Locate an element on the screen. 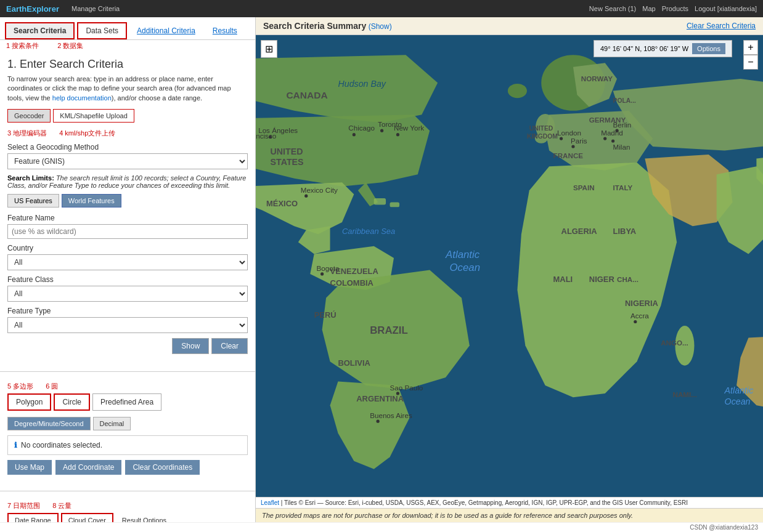 This screenshot has height=532, width=763. svg-text: ITALY is located at coordinates (623, 187).